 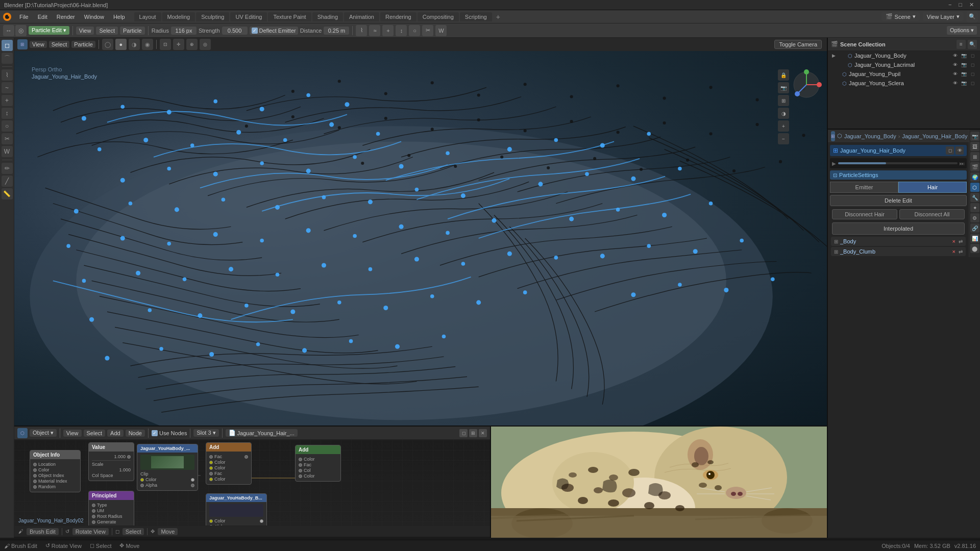 I want to click on tab-uv-editing: UV Editing, so click(x=249, y=17).